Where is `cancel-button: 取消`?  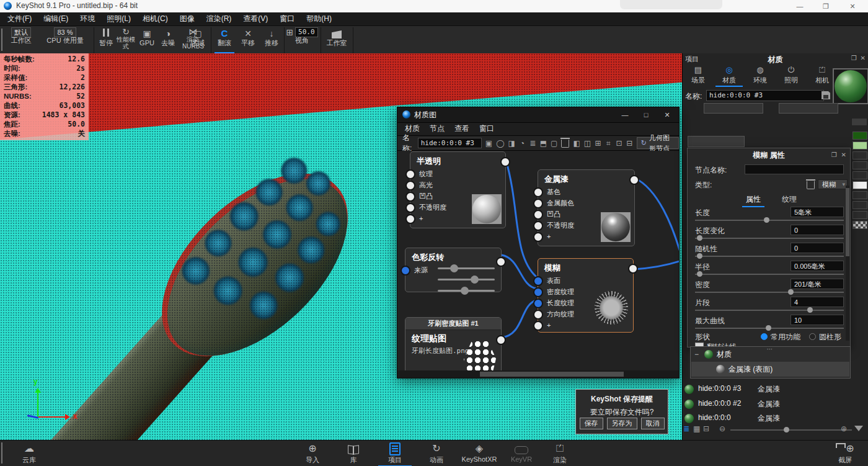 cancel-button: 取消 is located at coordinates (653, 423).